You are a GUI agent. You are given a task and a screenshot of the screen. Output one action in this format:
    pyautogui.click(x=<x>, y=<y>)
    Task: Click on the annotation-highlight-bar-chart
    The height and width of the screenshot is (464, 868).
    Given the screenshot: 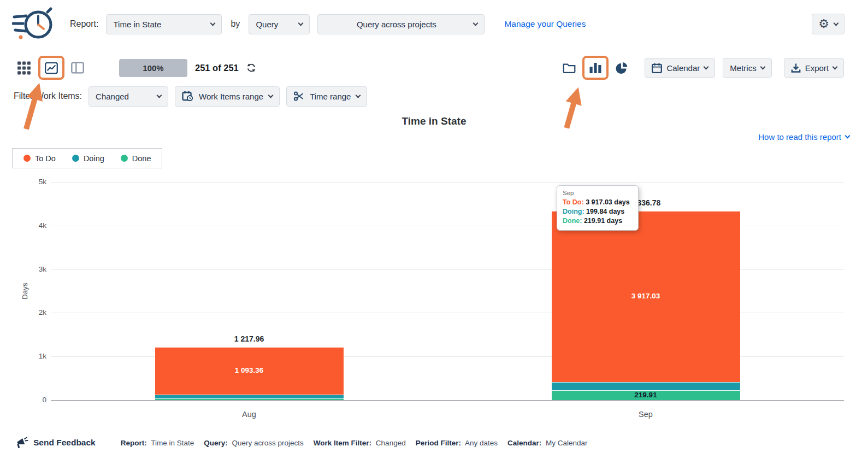 What is the action you would take?
    pyautogui.click(x=595, y=68)
    